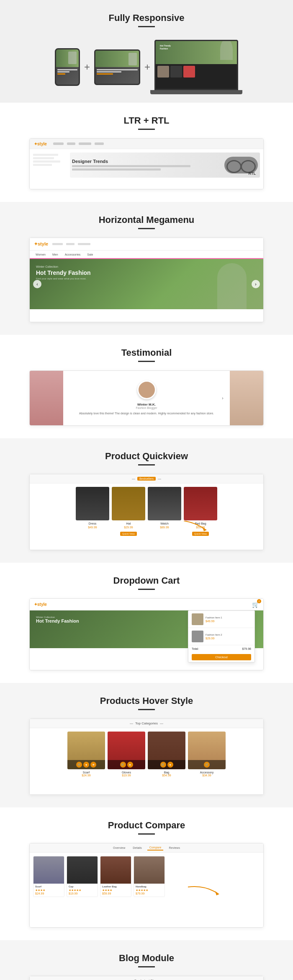 This screenshot has height=980, width=293. What do you see at coordinates (146, 27) in the screenshot?
I see `section-divider-responsive` at bounding box center [146, 27].